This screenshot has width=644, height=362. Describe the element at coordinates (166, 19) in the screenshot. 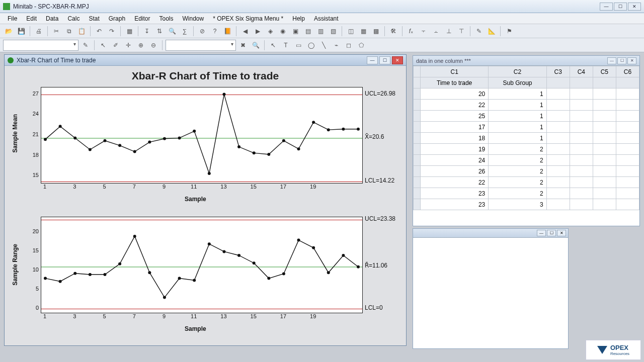

I see `menu-tools: Tools` at that location.